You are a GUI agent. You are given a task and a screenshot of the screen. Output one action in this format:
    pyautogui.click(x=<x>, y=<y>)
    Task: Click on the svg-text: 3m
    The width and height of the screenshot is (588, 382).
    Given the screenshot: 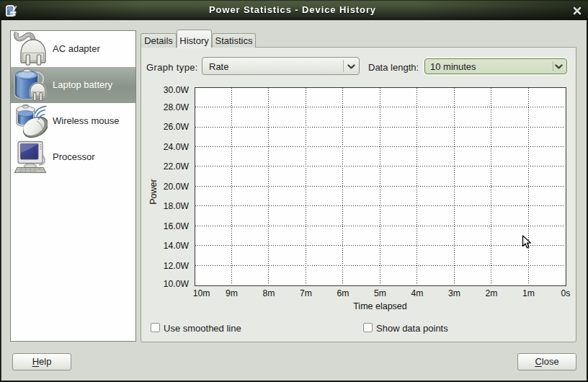 What is the action you would take?
    pyautogui.click(x=454, y=293)
    